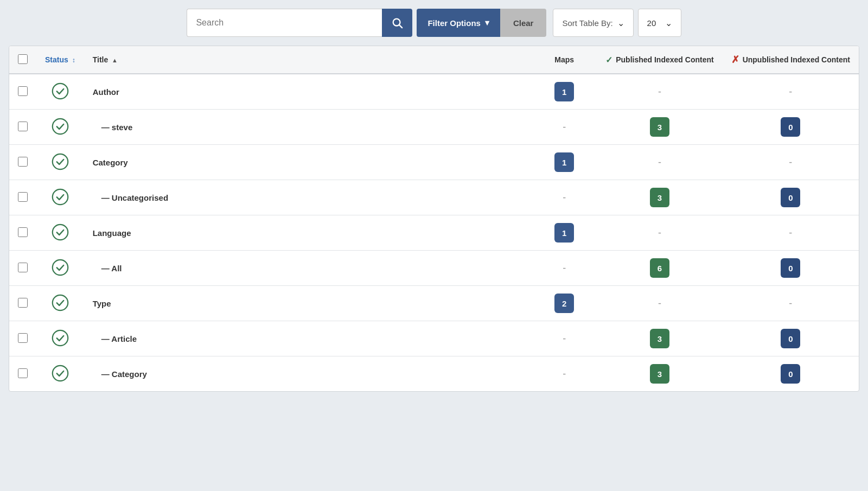  What do you see at coordinates (308, 92) in the screenshot?
I see `row-title: Author` at bounding box center [308, 92].